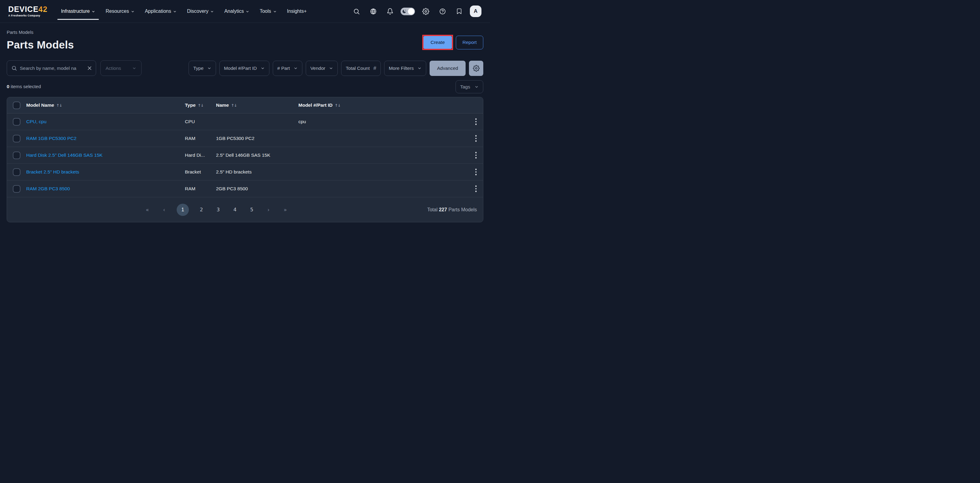 The height and width of the screenshot is (483, 980). Describe the element at coordinates (195, 122) in the screenshot. I see `type-cell: CPU` at that location.